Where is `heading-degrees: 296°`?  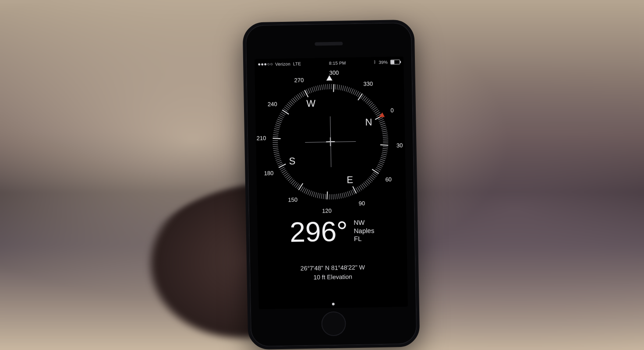 heading-degrees: 296° is located at coordinates (319, 231).